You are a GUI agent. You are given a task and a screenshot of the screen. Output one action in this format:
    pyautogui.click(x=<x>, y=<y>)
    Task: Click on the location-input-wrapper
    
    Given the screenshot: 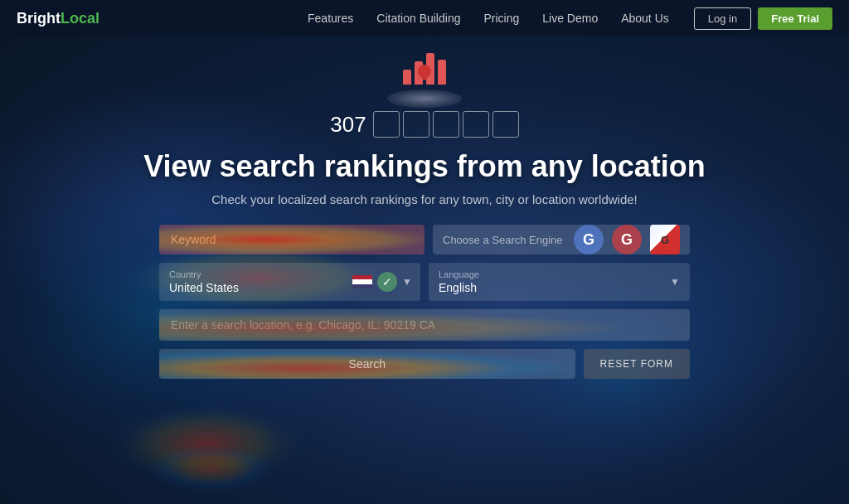 What is the action you would take?
    pyautogui.click(x=424, y=325)
    